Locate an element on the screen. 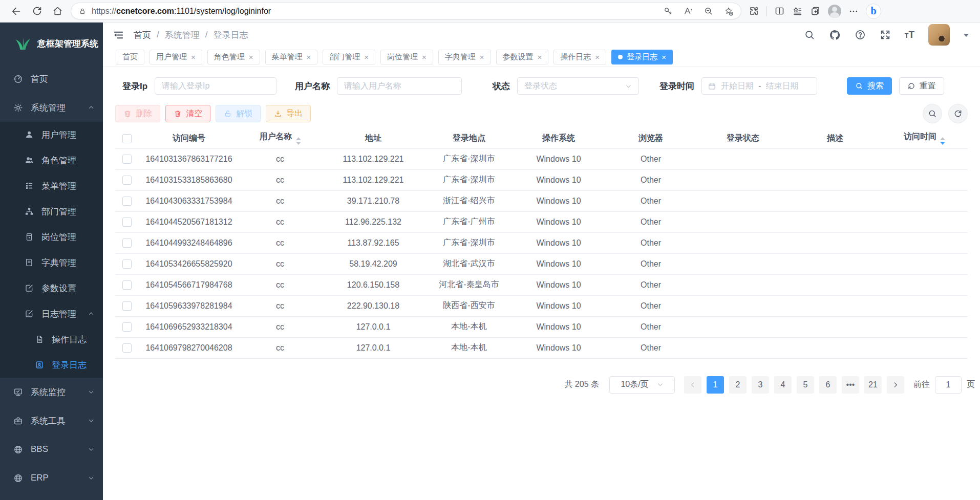 The width and height of the screenshot is (980, 500). refresh-button is located at coordinates (37, 11).